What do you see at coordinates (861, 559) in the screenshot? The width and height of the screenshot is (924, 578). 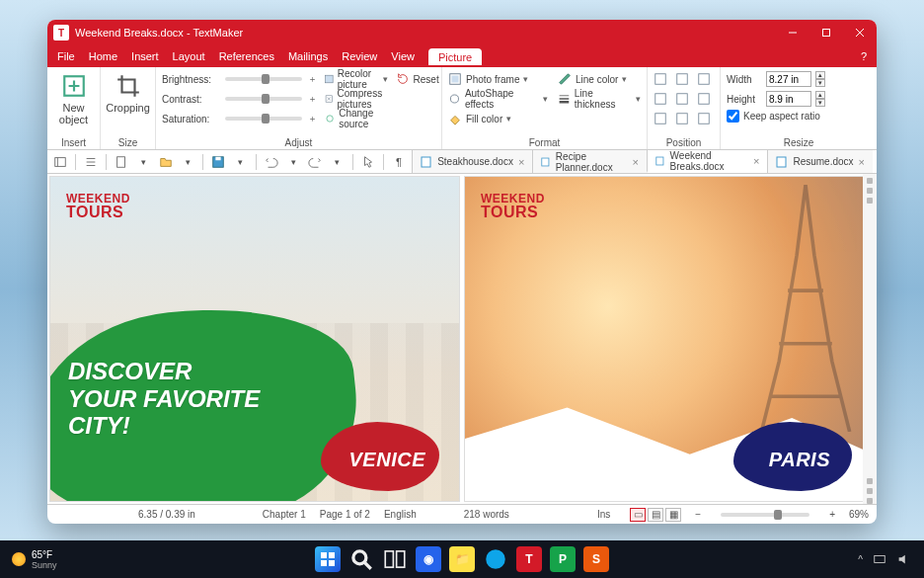 I see `tray-expand-button: ^` at bounding box center [861, 559].